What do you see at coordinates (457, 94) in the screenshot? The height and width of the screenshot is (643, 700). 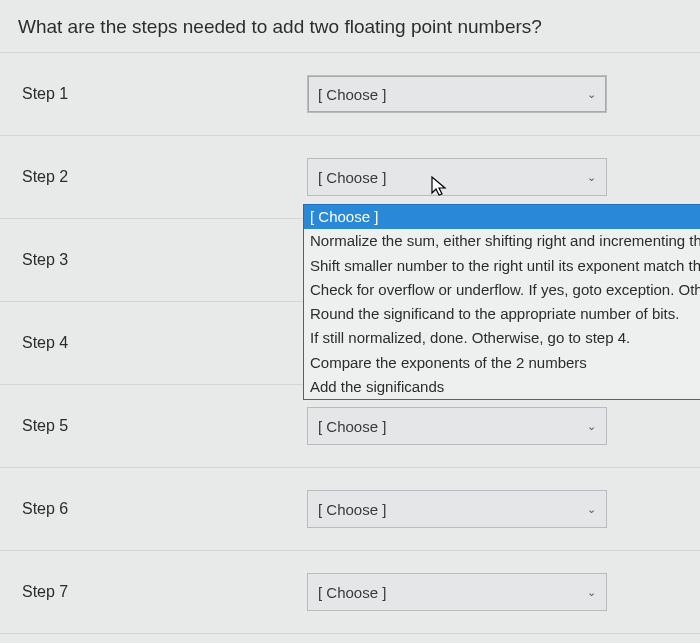 I see `step-1-select: [ Choose ] ⌄` at bounding box center [457, 94].